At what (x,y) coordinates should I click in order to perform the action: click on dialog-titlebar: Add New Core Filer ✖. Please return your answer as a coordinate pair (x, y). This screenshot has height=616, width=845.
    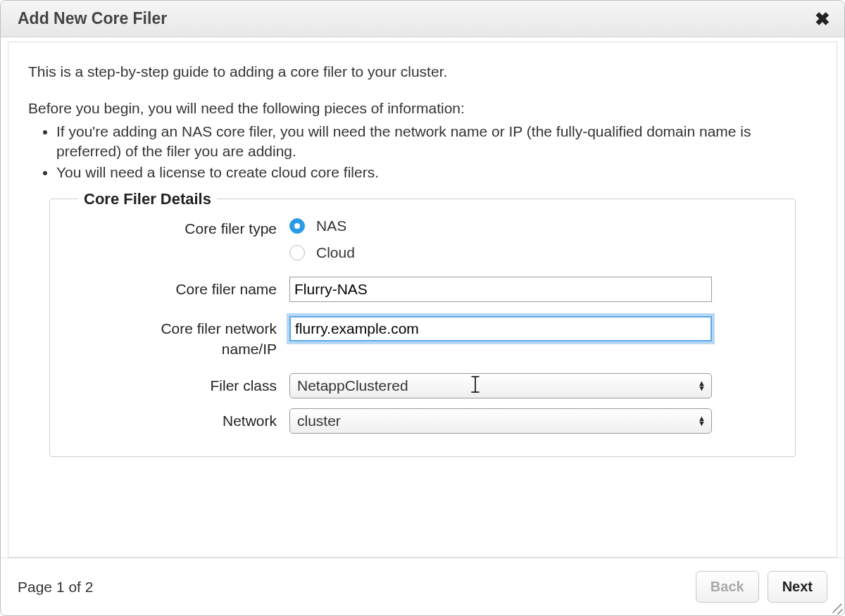
    Looking at the image, I should click on (423, 19).